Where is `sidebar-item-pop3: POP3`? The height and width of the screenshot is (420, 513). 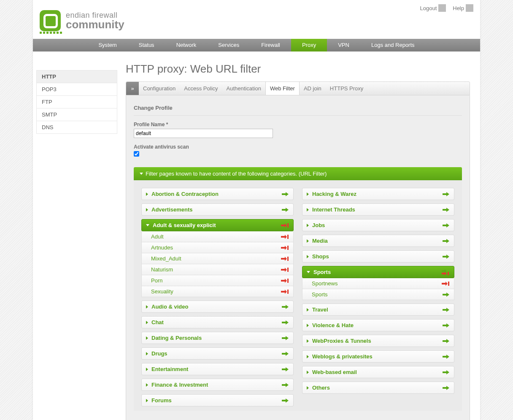
sidebar-item-pop3: POP3 is located at coordinates (77, 89).